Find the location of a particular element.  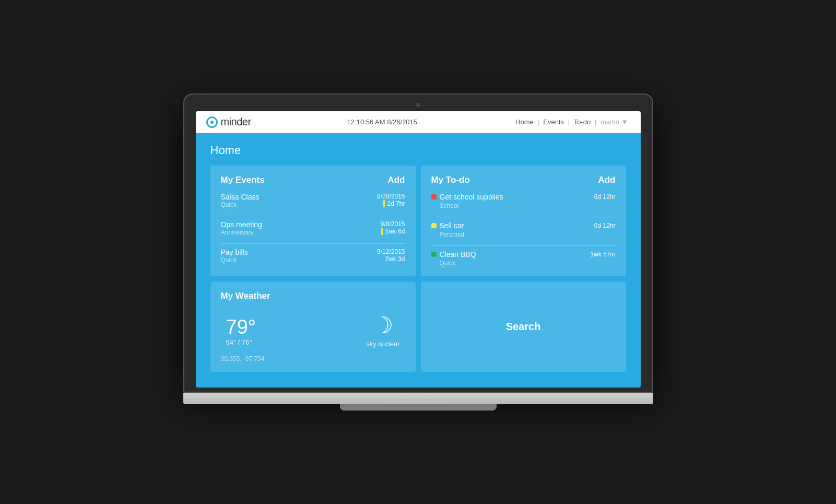

todo-row: Clean BBQ 1wk 57m is located at coordinates (523, 254).